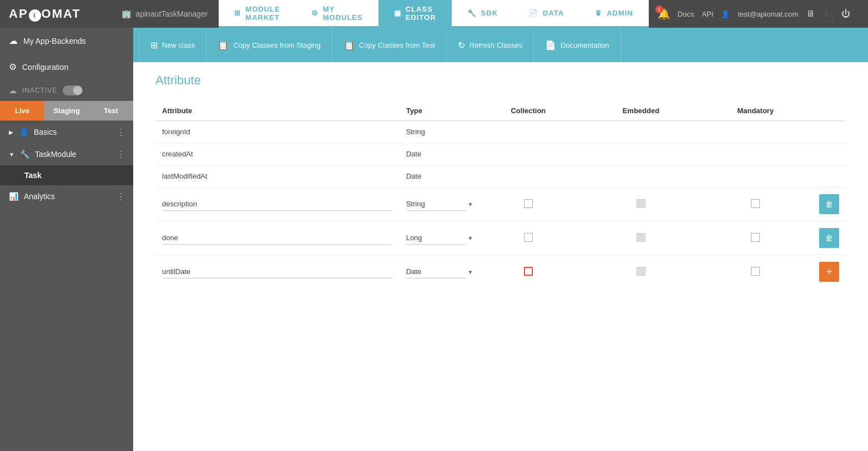 The image size is (868, 451). I want to click on env-tab-live: Live, so click(22, 111).